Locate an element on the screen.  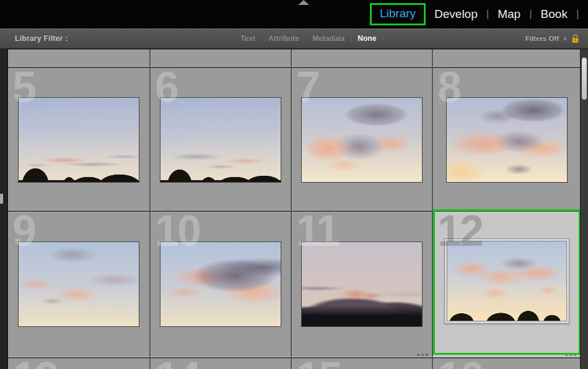
module-picker: Library Develop | Map | Book | S is located at coordinates (479, 14).